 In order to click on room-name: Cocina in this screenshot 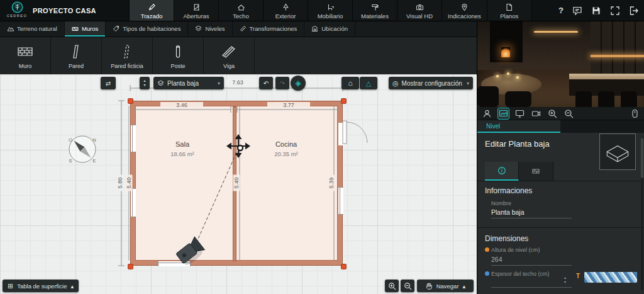, I will do `click(286, 144)`.